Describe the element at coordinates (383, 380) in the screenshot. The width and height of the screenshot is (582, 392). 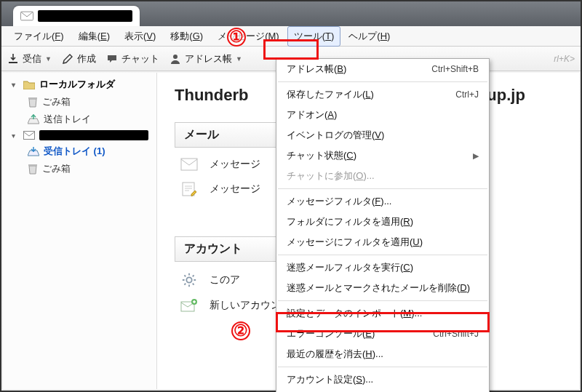
I see `menu-item-account-settings: アカウント設定(S)...` at that location.